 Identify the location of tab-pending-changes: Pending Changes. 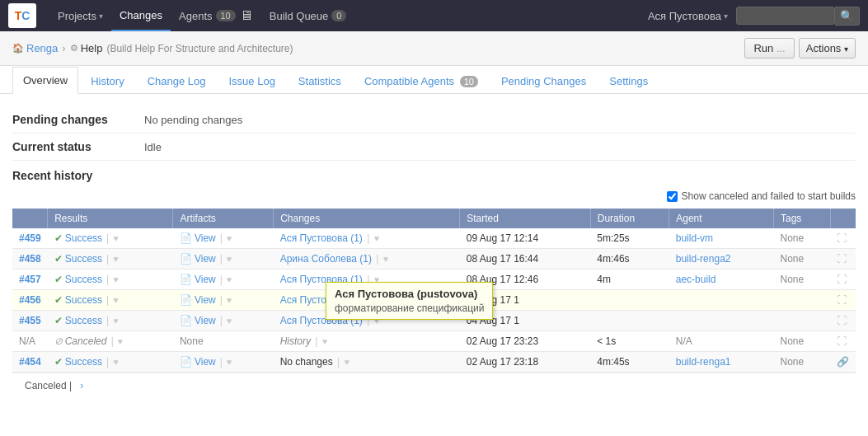
(544, 81).